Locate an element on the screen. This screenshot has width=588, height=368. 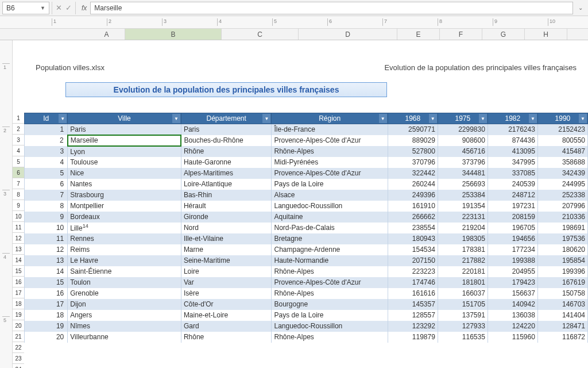
table-column-header: 1982▼ is located at coordinates (512, 118).